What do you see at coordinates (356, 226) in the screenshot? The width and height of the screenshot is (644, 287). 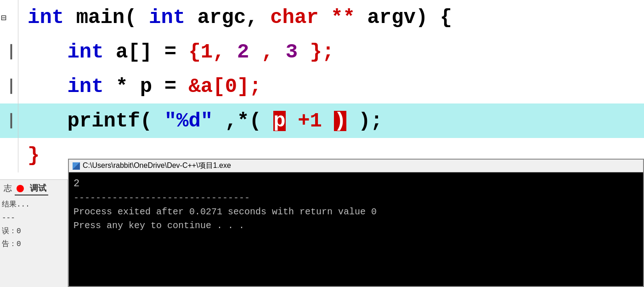 I see `console-press-key: Press any key to continue . . .` at bounding box center [356, 226].